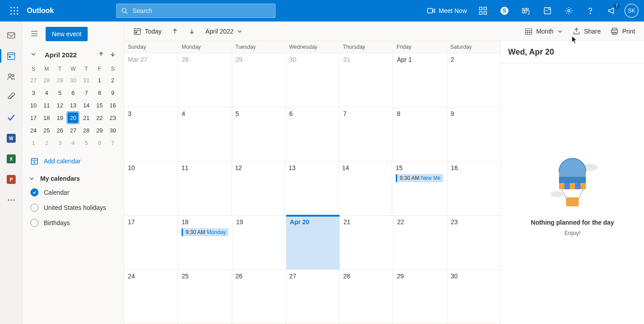 The image size is (644, 324). Describe the element at coordinates (47, 105) in the screenshot. I see `mini-cal-day: 11` at that location.